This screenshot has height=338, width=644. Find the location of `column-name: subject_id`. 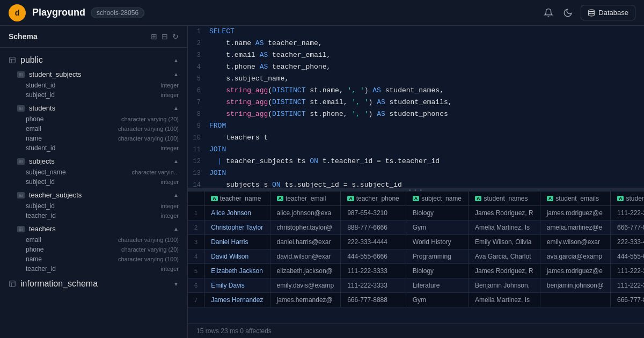

column-name: subject_id is located at coordinates (40, 95).